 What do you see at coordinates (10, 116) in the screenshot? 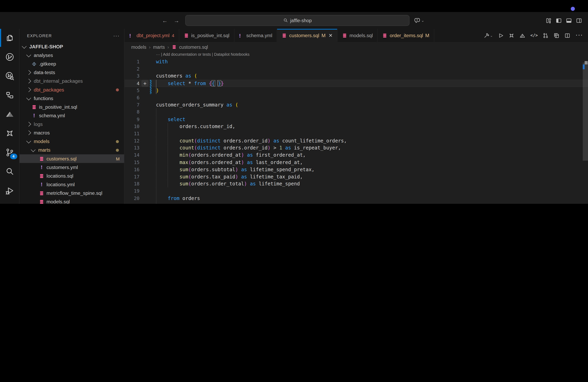
I see `activity-bar: 41 1` at bounding box center [10, 116].